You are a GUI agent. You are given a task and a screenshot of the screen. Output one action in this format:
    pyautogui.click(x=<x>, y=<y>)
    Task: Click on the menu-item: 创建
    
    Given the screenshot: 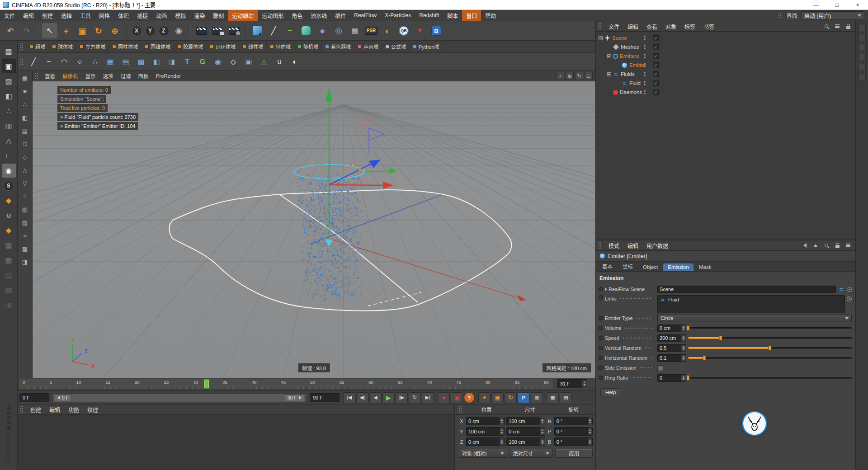 What is the action you would take?
    pyautogui.click(x=47, y=15)
    